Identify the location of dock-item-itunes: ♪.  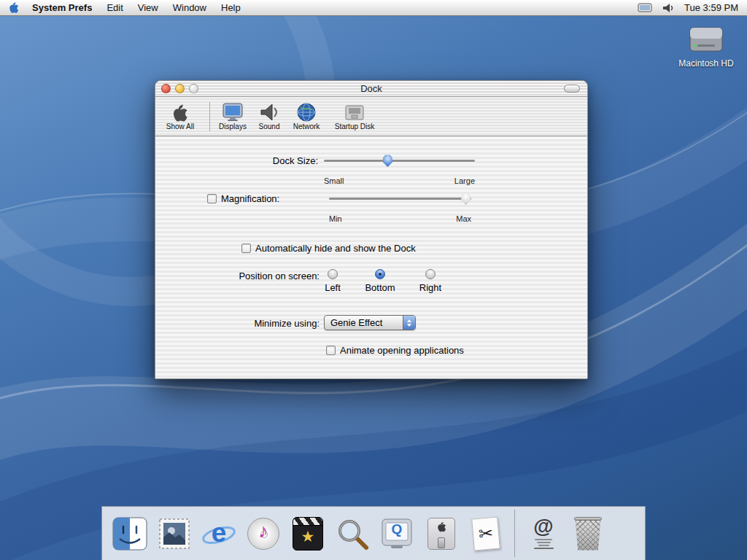
(263, 534).